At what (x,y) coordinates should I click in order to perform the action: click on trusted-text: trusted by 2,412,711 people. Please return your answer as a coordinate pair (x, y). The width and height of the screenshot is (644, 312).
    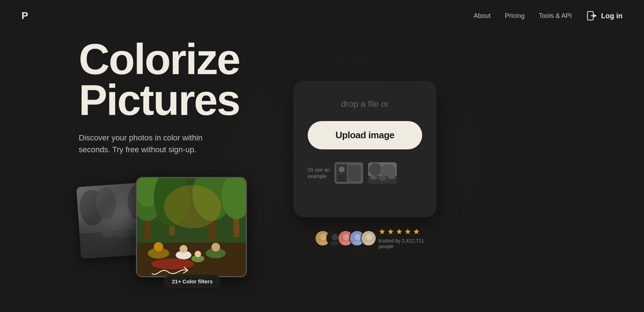
    Looking at the image, I should click on (408, 244).